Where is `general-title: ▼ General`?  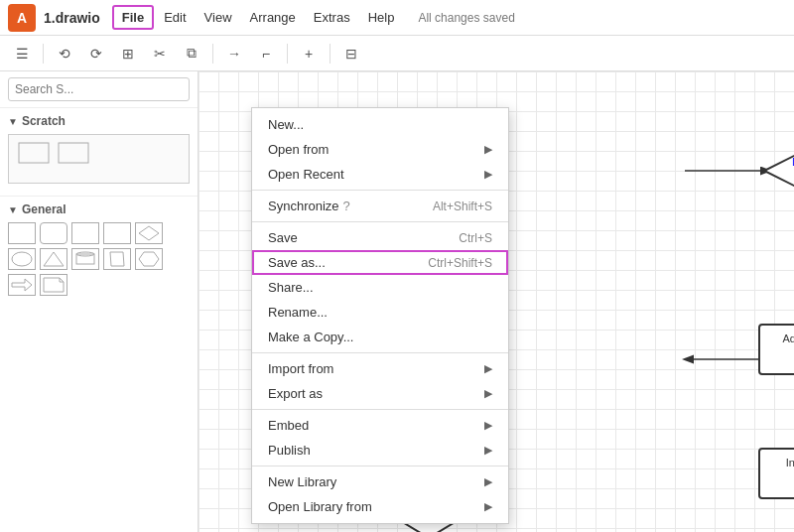 general-title: ▼ General is located at coordinates (99, 209).